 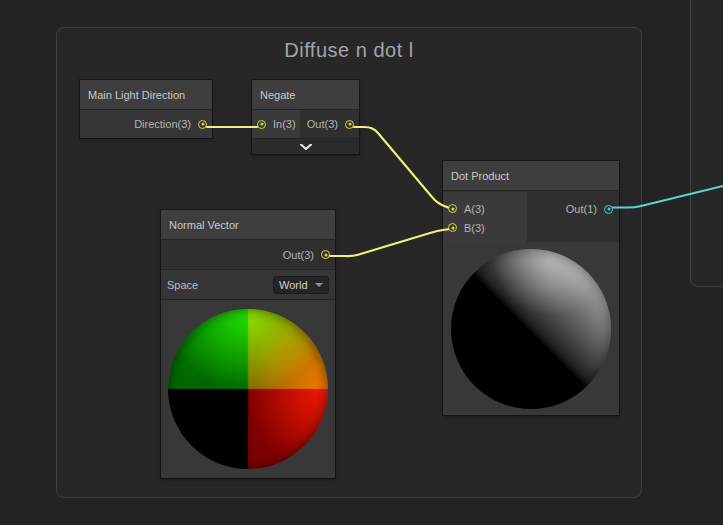 I want to click on output-slot-out: Out(3), so click(x=330, y=124).